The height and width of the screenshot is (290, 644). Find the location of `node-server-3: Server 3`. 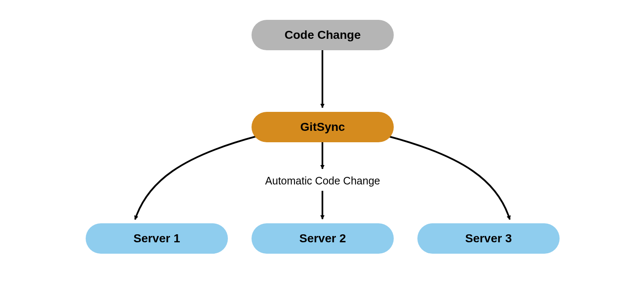

node-server-3: Server 3 is located at coordinates (489, 239).